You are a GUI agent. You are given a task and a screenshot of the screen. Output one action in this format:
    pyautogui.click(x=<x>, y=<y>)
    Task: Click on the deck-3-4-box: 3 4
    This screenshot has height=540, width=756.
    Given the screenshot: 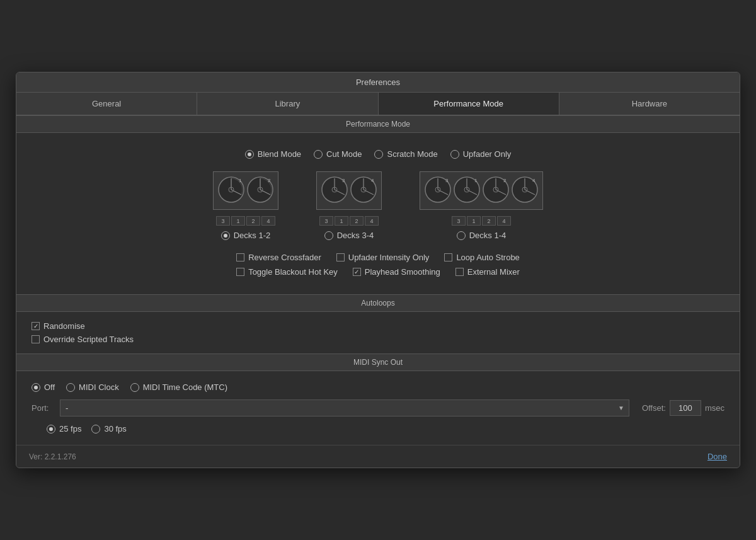 What is the action you would take?
    pyautogui.click(x=349, y=190)
    